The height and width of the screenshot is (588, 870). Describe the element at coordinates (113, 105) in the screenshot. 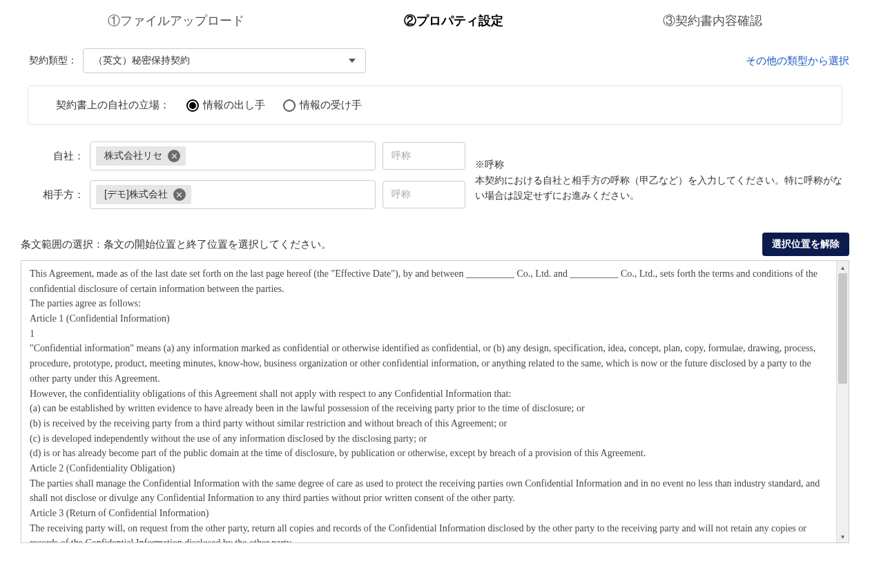

I see `position-label: 契約書上の自社の立場：` at that location.